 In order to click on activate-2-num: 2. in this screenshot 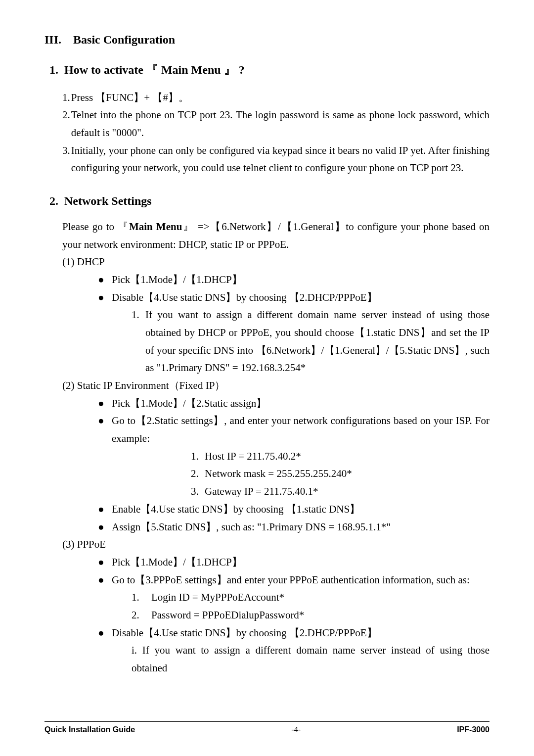, I will do `click(66, 124)`.